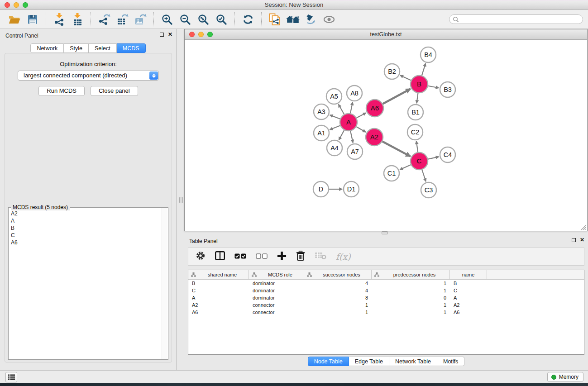  Describe the element at coordinates (321, 112) in the screenshot. I see `graph-node-A3: A3` at that location.